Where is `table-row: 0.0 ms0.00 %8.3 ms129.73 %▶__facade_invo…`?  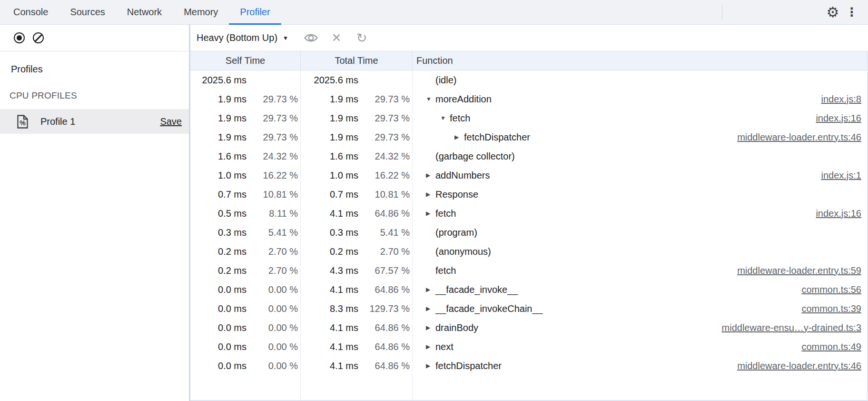
table-row: 0.0 ms0.00 %8.3 ms129.73 %▶__facade_invo… is located at coordinates (529, 309).